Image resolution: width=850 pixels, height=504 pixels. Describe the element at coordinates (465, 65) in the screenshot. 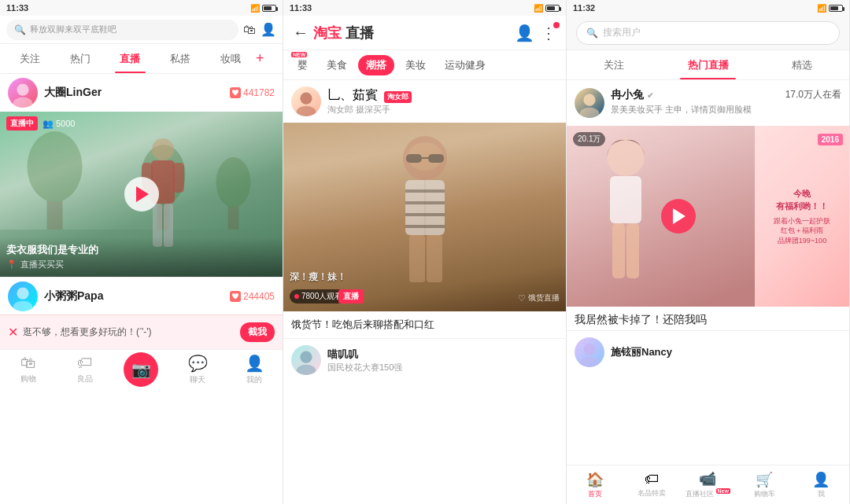

I see `cat-sports: 运动健身` at that location.